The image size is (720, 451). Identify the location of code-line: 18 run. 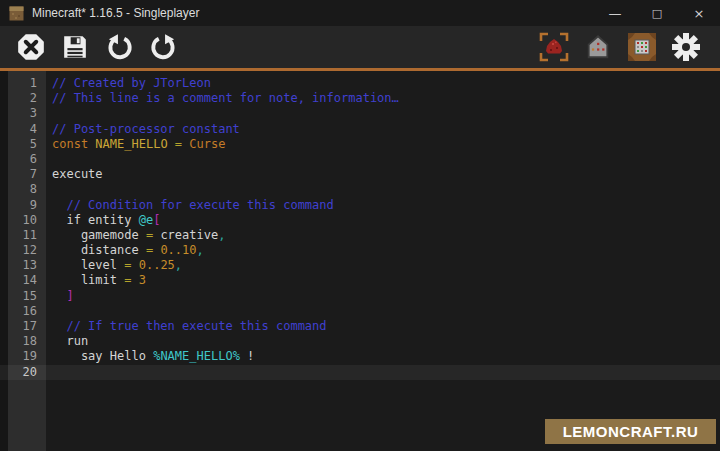
(360, 342).